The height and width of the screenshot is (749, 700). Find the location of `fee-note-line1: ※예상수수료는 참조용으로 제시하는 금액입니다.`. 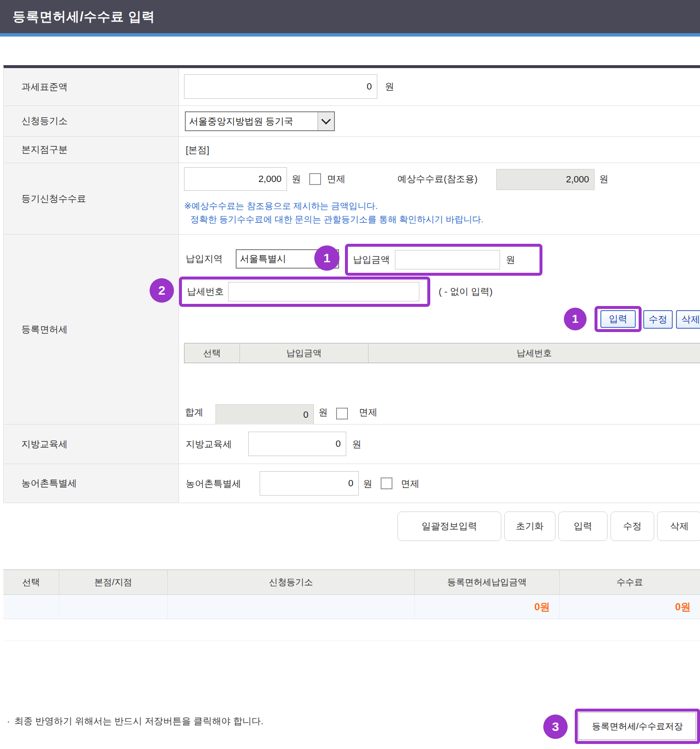

fee-note-line1: ※예상수수료는 참조용으로 제시하는 금액입니다. is located at coordinates (281, 206).